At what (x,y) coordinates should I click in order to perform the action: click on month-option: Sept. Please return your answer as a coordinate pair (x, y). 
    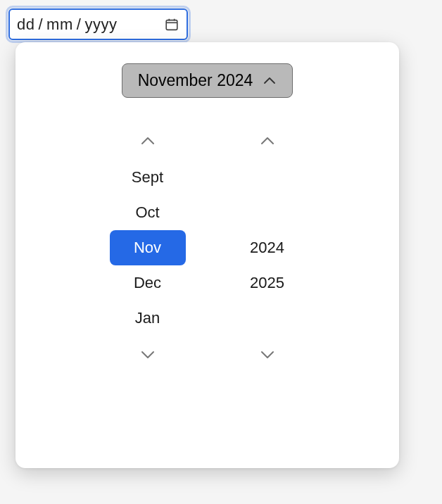
    Looking at the image, I should click on (148, 177).